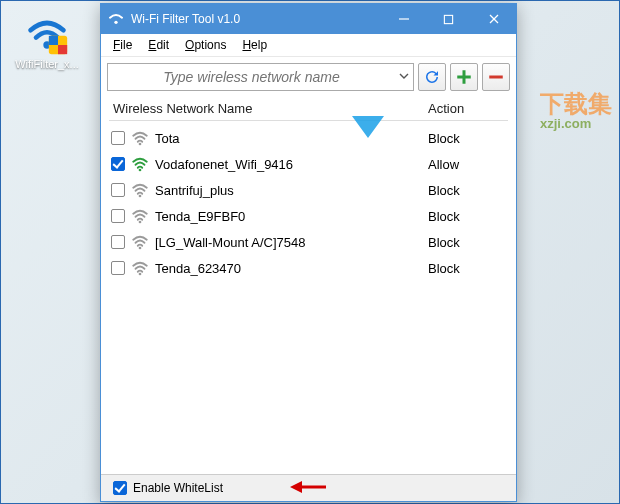 Image resolution: width=620 pixels, height=504 pixels. What do you see at coordinates (158, 45) in the screenshot?
I see `menu-edit: Edit` at bounding box center [158, 45].